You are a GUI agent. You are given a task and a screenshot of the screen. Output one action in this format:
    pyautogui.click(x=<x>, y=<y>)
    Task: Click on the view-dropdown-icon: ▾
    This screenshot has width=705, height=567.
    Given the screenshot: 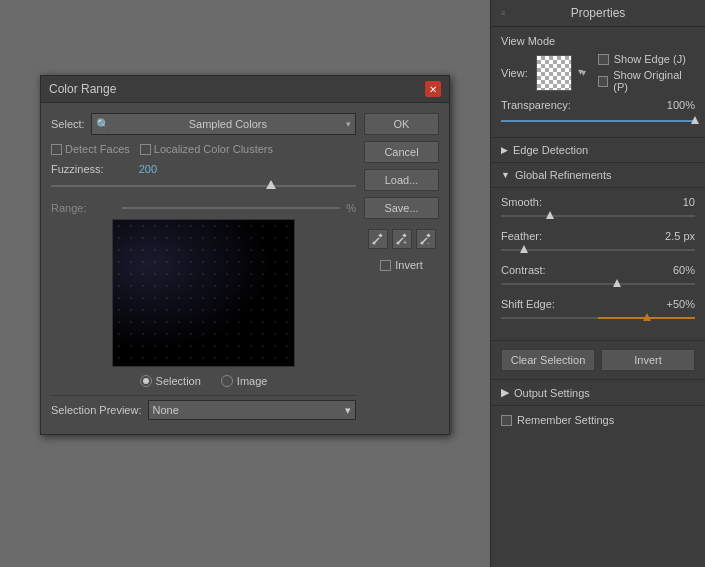 What is the action you would take?
    pyautogui.click(x=584, y=72)
    